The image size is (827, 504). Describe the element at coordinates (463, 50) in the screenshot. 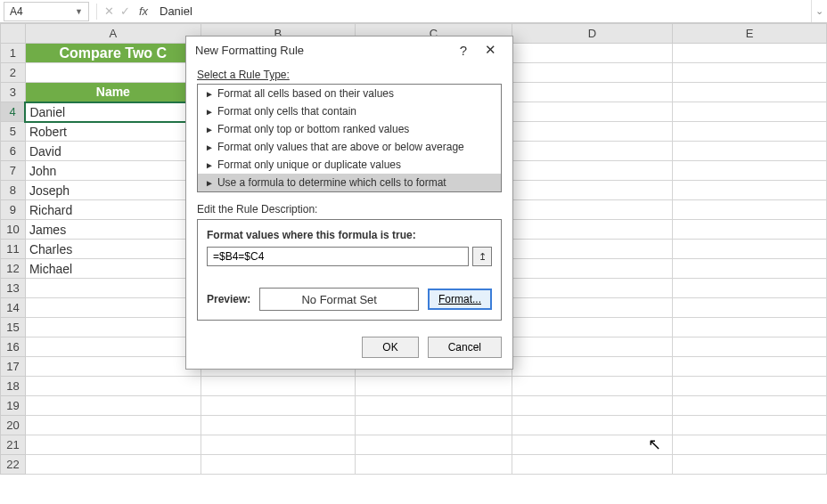

I see `help-button: ?` at that location.